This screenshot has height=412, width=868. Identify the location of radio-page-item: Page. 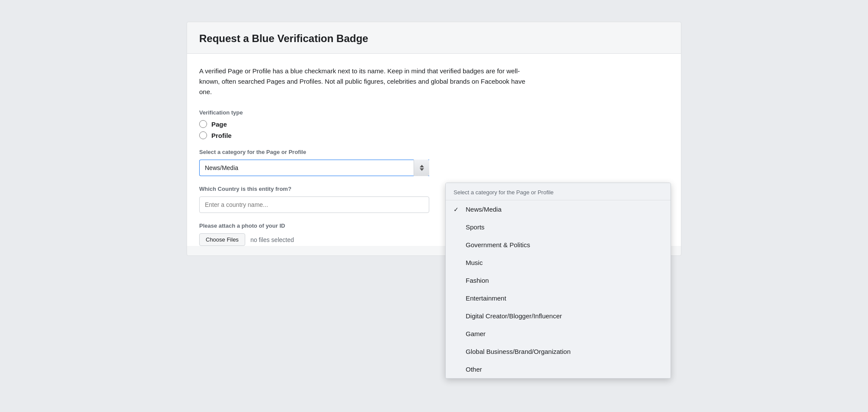
(434, 124).